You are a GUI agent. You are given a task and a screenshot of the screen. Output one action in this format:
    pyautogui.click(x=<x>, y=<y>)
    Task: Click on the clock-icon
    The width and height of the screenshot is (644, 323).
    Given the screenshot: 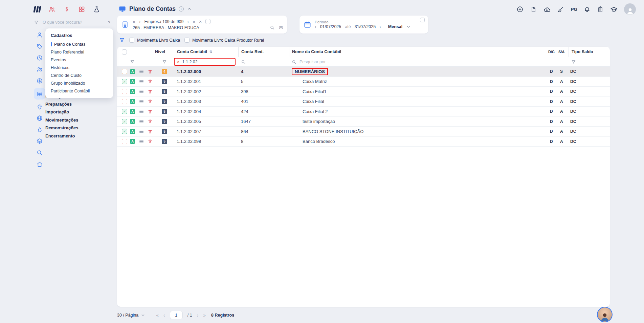 What is the action you would take?
    pyautogui.click(x=40, y=58)
    